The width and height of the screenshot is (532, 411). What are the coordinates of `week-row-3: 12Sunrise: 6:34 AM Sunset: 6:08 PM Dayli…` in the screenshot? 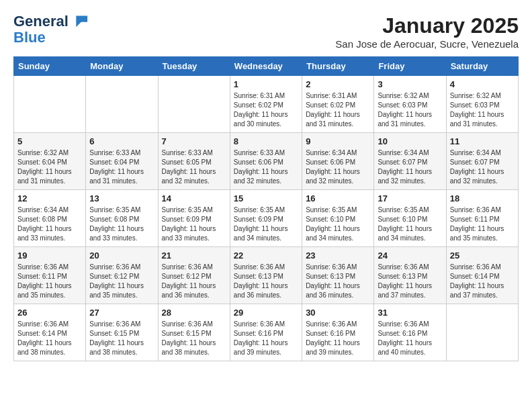 It's located at (266, 219).